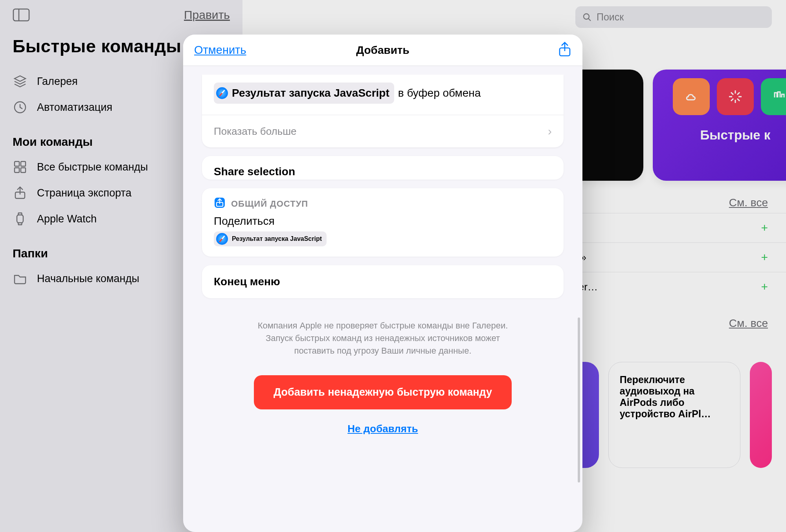  I want to click on dont-add-link: Не добавлять, so click(383, 429).